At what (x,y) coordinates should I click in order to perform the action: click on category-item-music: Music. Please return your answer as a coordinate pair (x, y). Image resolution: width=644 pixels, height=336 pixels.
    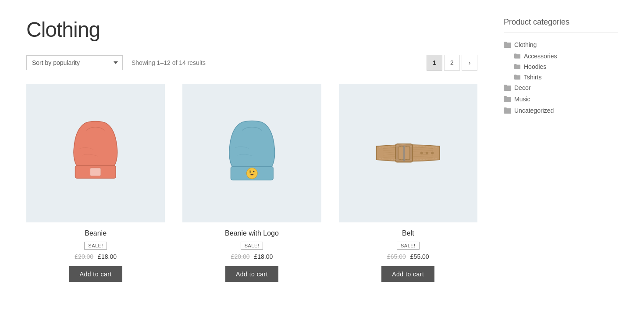
    Looking at the image, I should click on (561, 99).